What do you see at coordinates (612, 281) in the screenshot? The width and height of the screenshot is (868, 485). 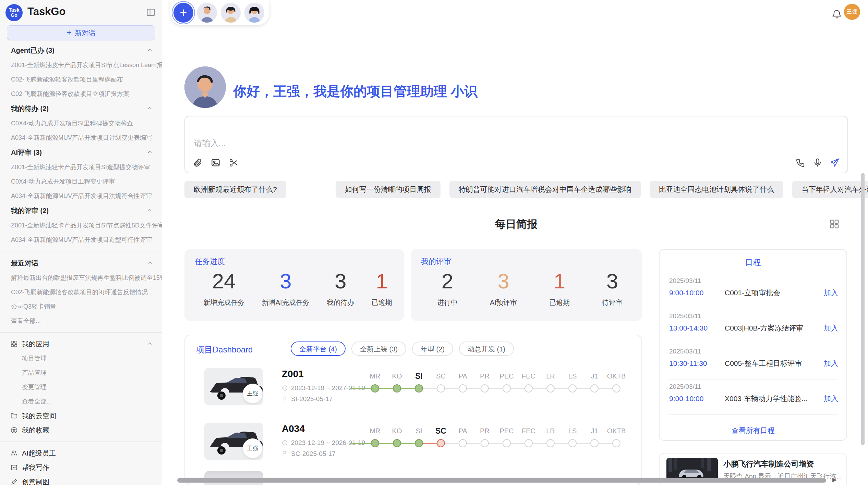 I see `stat-value: 3` at bounding box center [612, 281].